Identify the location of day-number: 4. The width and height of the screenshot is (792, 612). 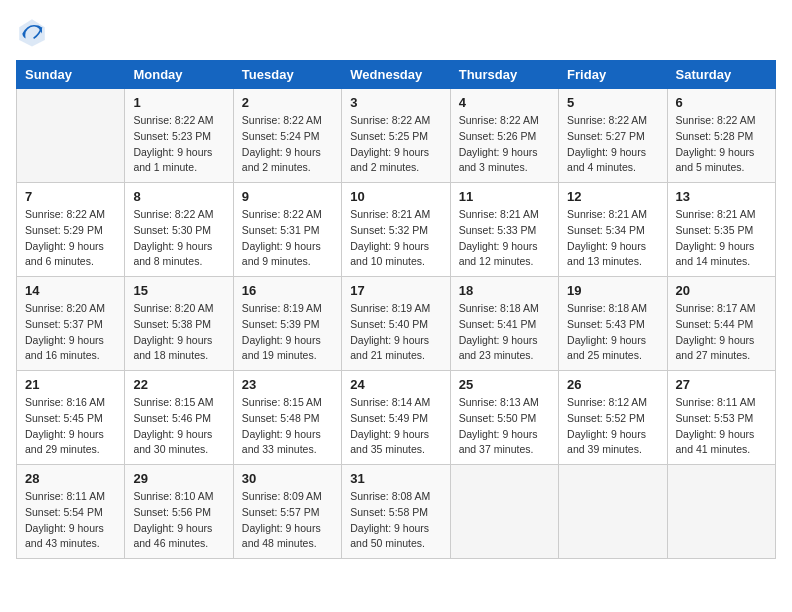
(504, 102).